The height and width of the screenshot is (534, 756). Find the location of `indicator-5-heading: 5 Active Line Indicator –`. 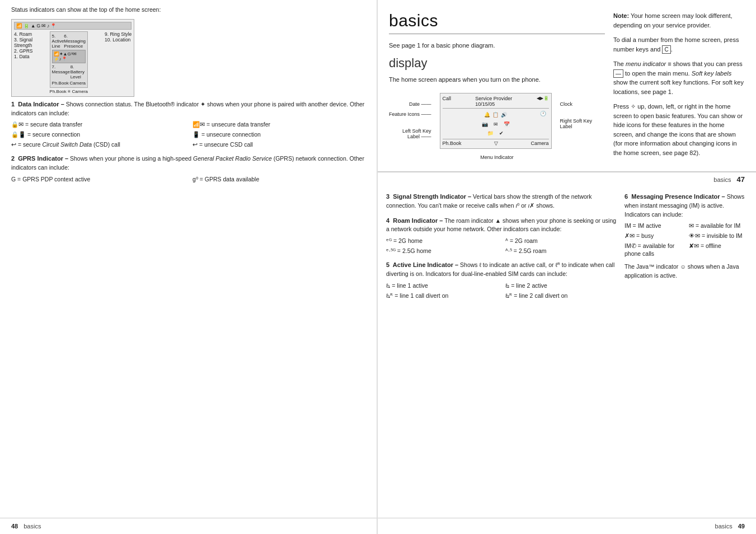

indicator-5-heading: 5 Active Line Indicator – is located at coordinates (422, 265).